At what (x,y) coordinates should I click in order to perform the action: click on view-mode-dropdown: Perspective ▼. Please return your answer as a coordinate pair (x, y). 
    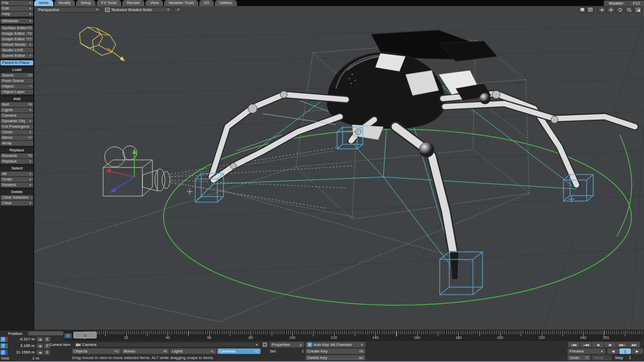
    Looking at the image, I should click on (68, 10).